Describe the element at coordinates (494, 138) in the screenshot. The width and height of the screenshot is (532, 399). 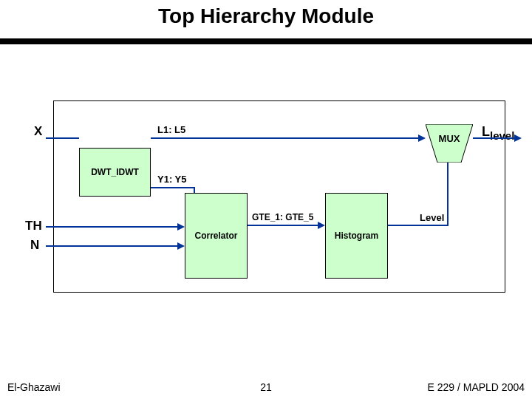
I see `wire-out` at that location.